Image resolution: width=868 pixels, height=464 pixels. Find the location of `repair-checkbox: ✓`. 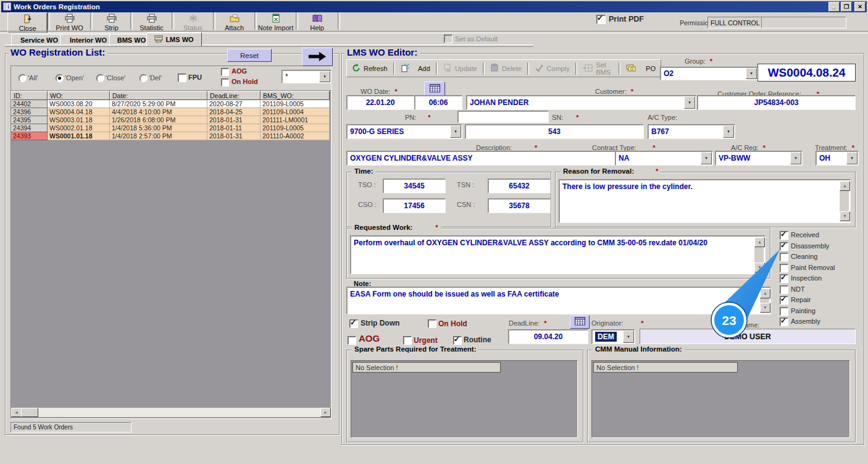

repair-checkbox: ✓ is located at coordinates (784, 300).